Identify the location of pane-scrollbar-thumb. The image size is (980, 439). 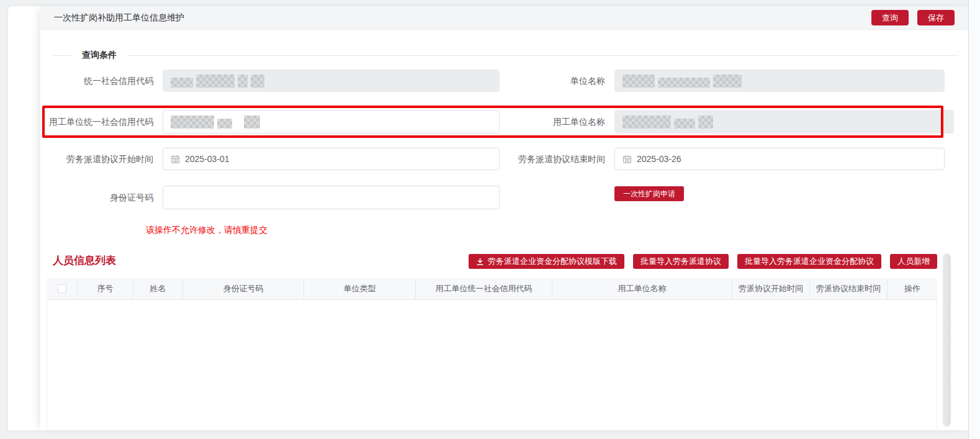
(947, 340).